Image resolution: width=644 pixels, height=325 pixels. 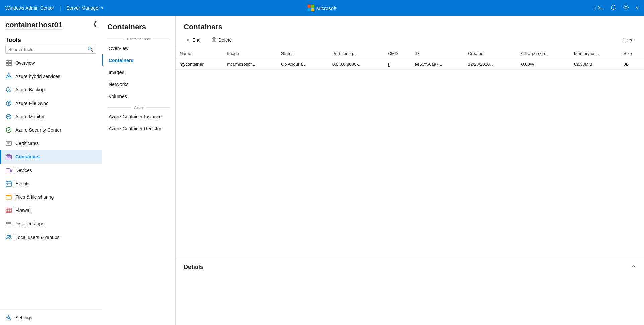 What do you see at coordinates (303, 64) in the screenshot?
I see `cell-status: Up About a ...` at bounding box center [303, 64].